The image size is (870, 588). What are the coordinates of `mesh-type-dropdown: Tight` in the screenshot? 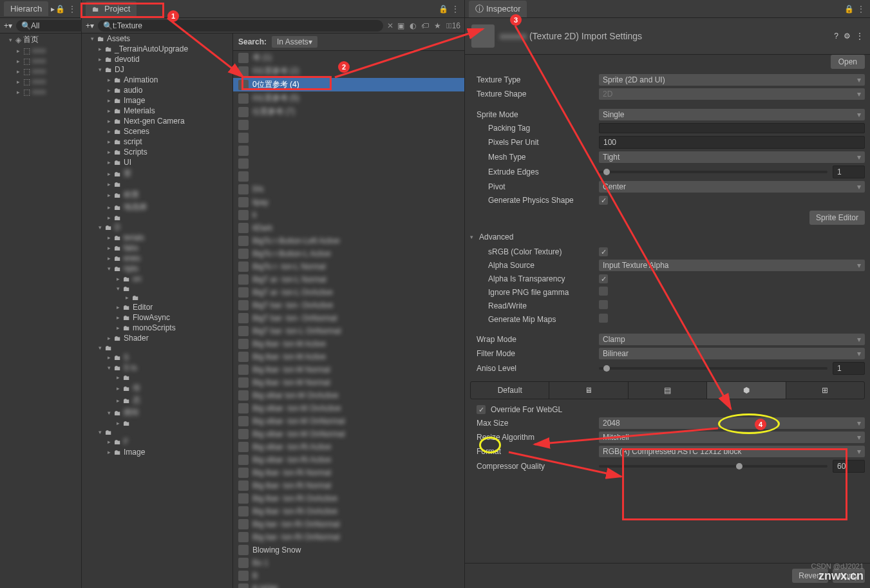 It's located at (732, 157).